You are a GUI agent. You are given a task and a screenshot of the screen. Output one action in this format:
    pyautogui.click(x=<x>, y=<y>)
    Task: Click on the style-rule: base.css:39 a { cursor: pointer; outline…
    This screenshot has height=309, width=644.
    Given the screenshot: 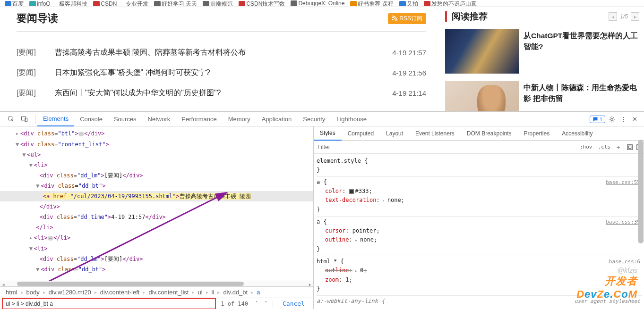 What is the action you would take?
    pyautogui.click(x=479, y=236)
    